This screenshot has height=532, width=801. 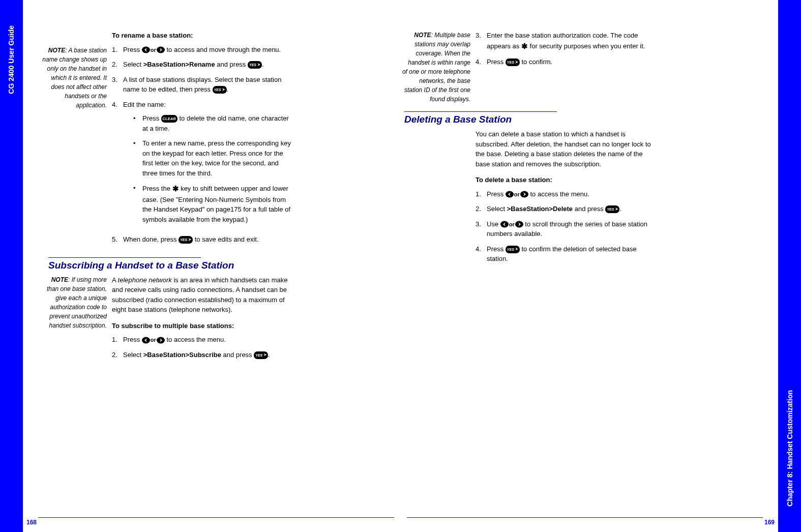 I want to click on footer-rule-right, so click(x=585, y=518).